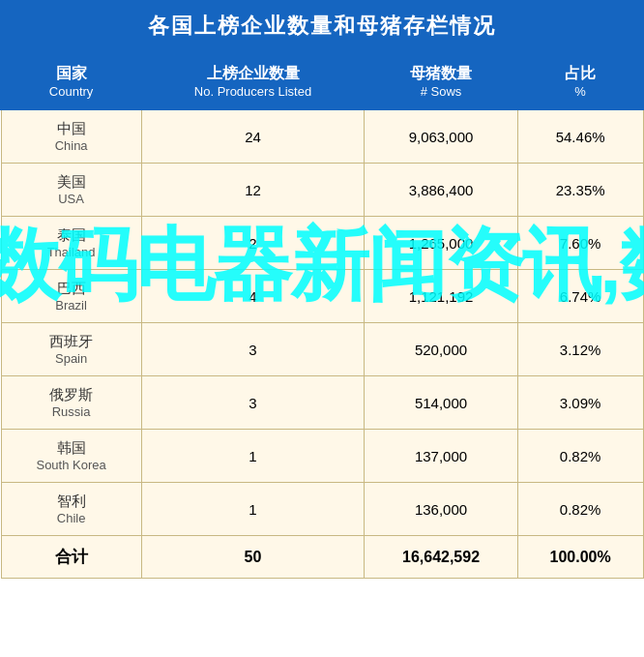 The height and width of the screenshot is (657, 644). I want to click on country-zh: 中国, so click(72, 130).